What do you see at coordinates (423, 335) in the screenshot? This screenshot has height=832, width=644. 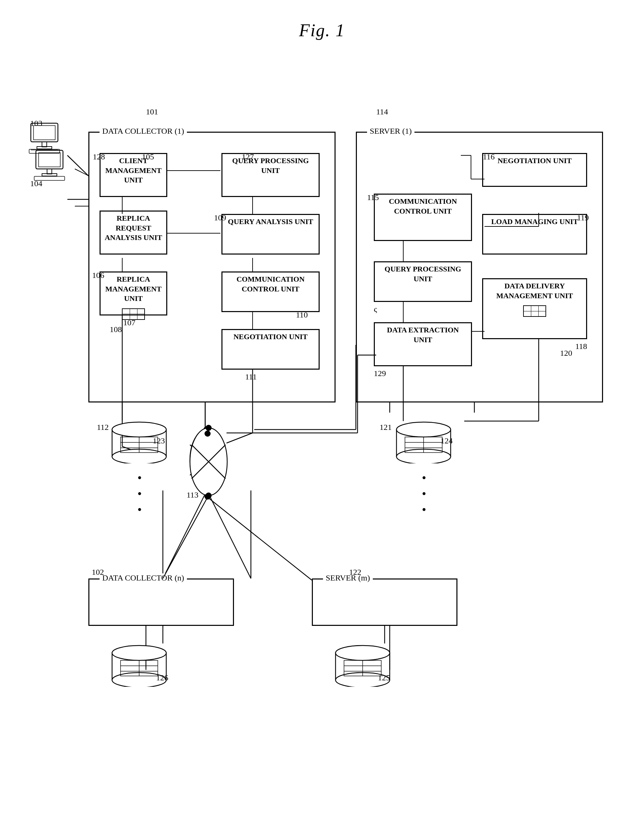 I see `data-extraction-label: DATA EXTRACTION UNIT` at bounding box center [423, 335].